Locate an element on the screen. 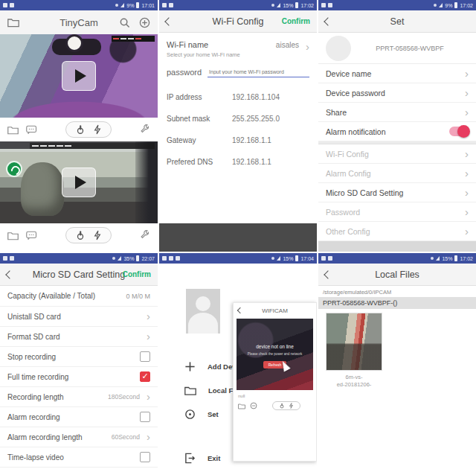  file-item: 6m-vs- ed-20181206- is located at coordinates (354, 351).